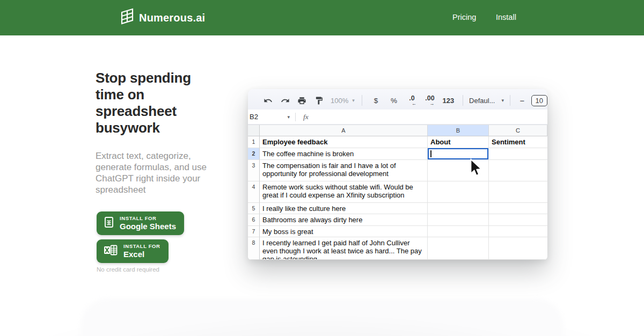 Image resolution: width=644 pixels, height=336 pixels. I want to click on install-excel-text: INSTALL FOR Excel, so click(142, 251).